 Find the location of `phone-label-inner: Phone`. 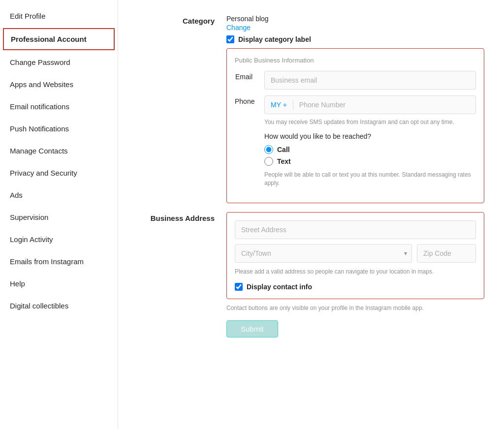

phone-label-inner: Phone is located at coordinates (250, 100).